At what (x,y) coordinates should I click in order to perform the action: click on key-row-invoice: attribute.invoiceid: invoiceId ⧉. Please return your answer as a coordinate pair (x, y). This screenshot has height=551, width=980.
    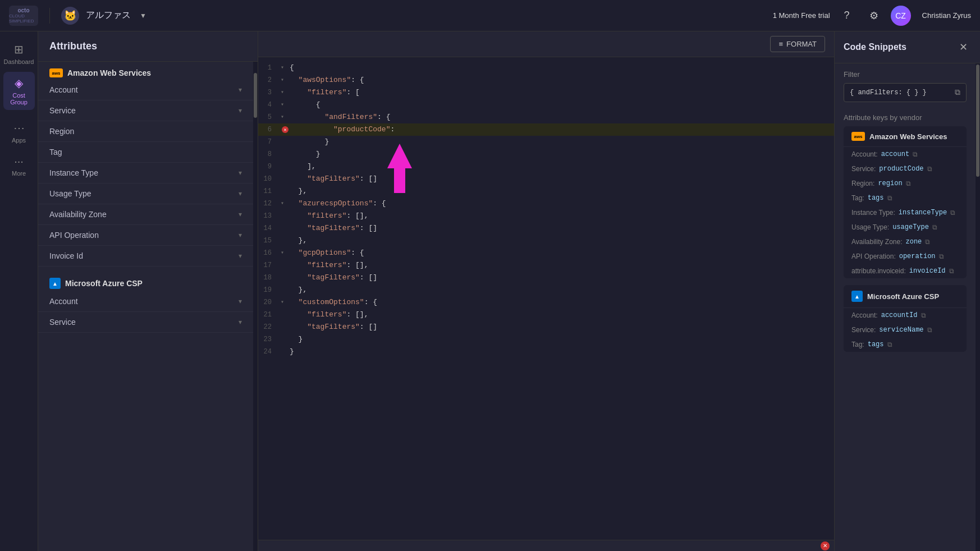
    Looking at the image, I should click on (905, 271).